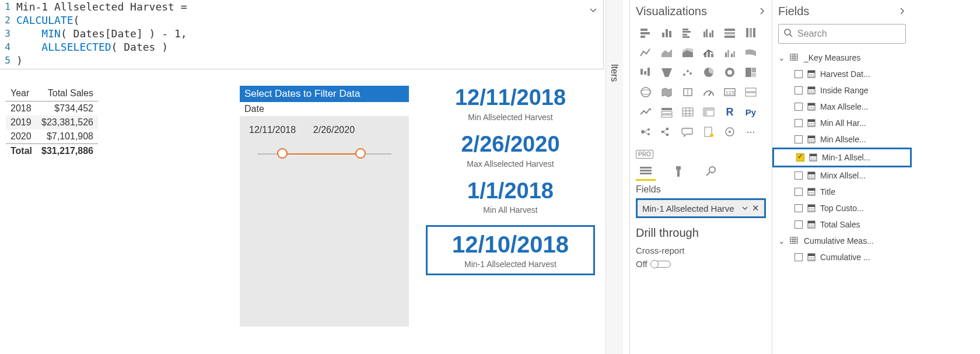 This screenshot has width=980, height=354. I want to click on qa-icon, so click(688, 132).